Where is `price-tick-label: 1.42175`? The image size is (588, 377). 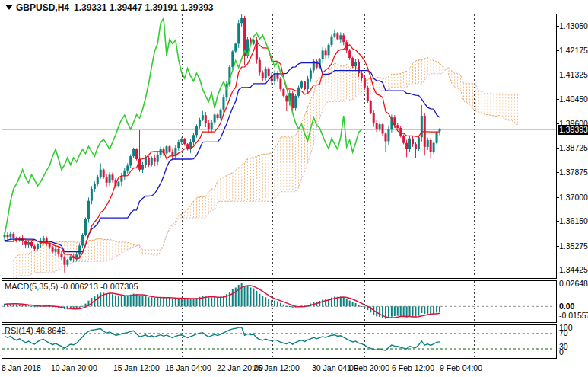 price-tick-label: 1.42175 is located at coordinates (574, 50).